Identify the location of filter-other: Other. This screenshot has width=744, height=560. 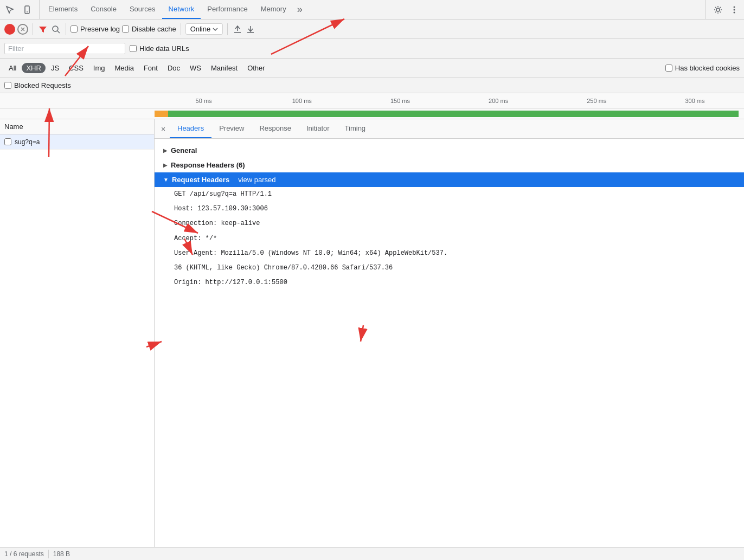
(256, 68).